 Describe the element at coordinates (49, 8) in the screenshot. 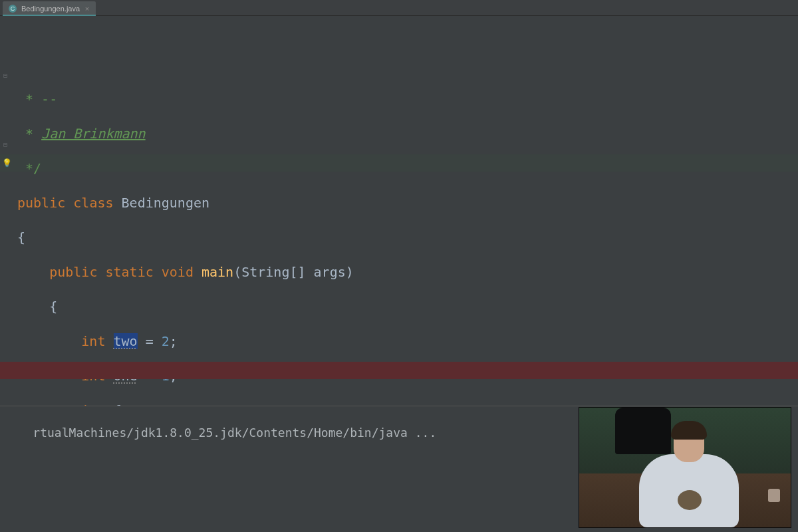

I see `file-tab: C Bedingungen.java ×` at that location.